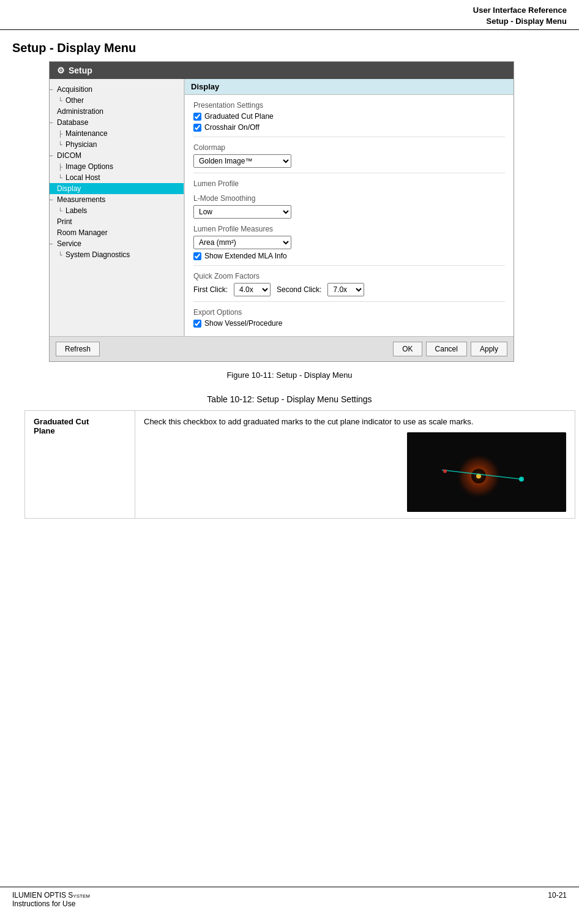  What do you see at coordinates (242, 242) in the screenshot?
I see `measures-select: Area (mm²) Diameter EEM Area` at bounding box center [242, 242].